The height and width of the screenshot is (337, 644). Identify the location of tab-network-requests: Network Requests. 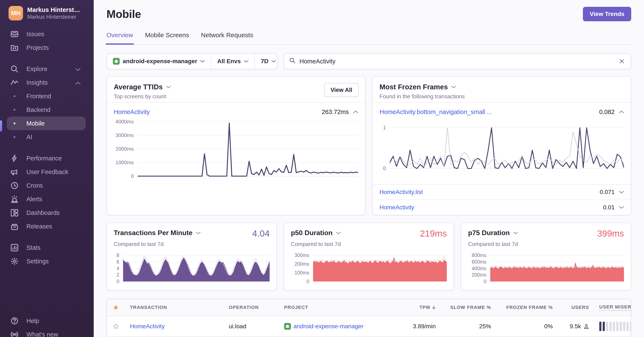
(227, 38).